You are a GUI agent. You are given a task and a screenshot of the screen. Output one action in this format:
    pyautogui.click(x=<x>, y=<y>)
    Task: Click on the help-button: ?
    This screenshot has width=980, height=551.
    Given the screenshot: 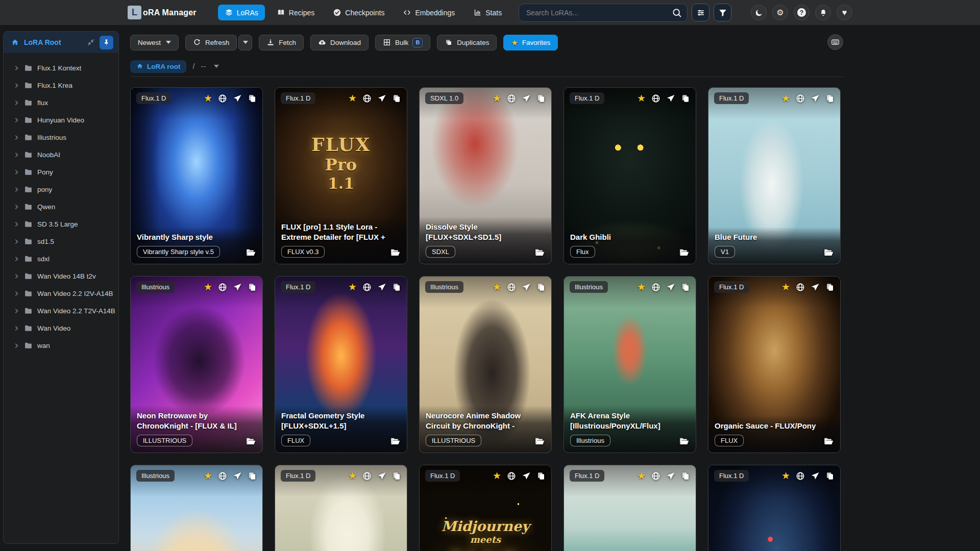 What is the action you would take?
    pyautogui.click(x=801, y=12)
    